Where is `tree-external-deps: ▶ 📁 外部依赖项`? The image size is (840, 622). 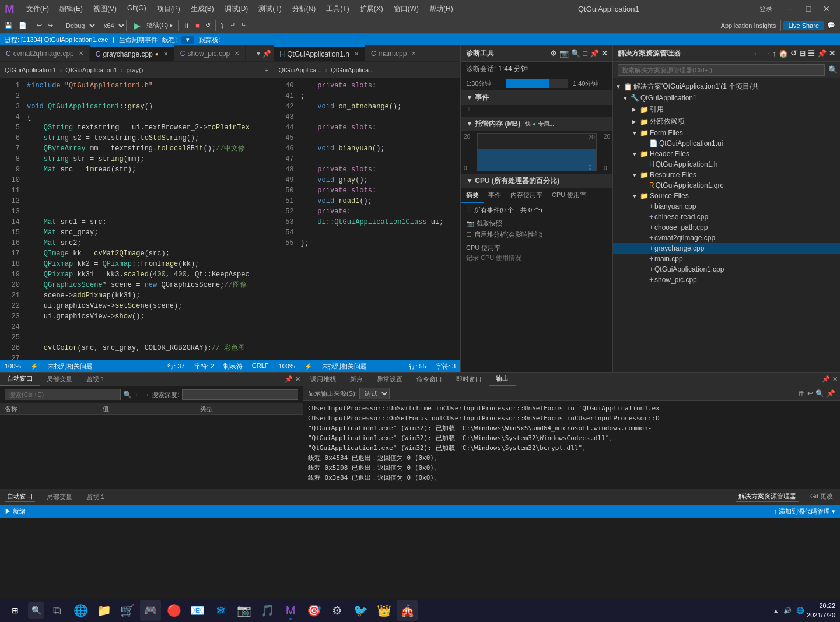
tree-external-deps: ▶ 📁 外部依赖项 is located at coordinates (727, 121).